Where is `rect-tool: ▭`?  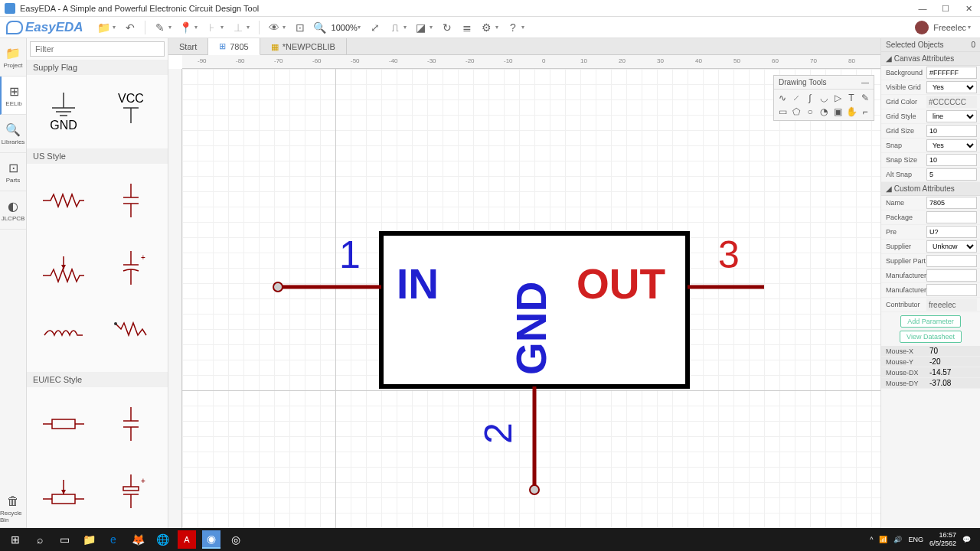 rect-tool: ▭ is located at coordinates (782, 112).